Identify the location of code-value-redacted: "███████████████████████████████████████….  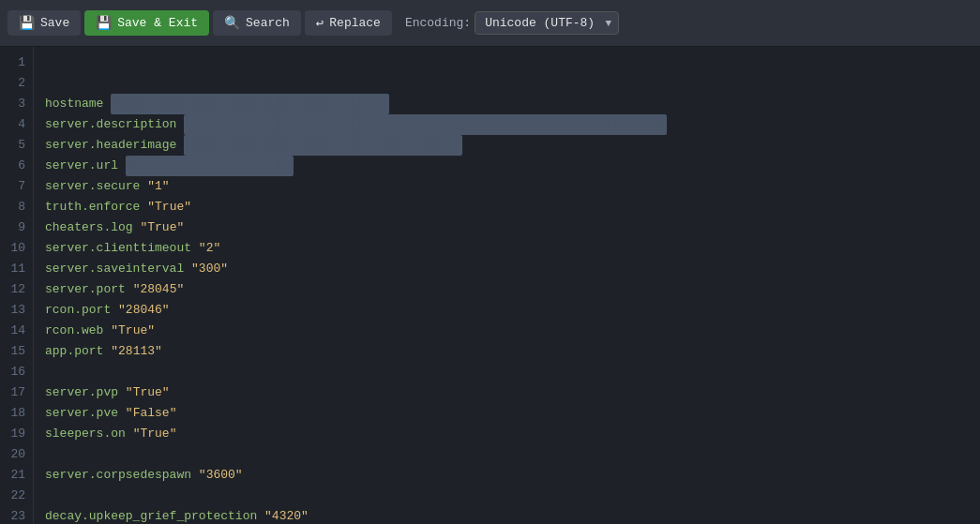
(426, 125).